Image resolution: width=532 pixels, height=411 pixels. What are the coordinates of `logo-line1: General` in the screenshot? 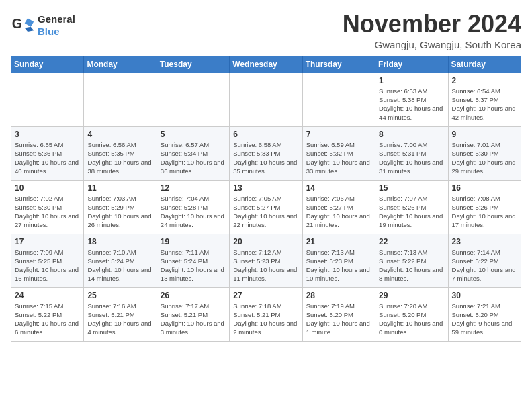 It's located at (56, 19).